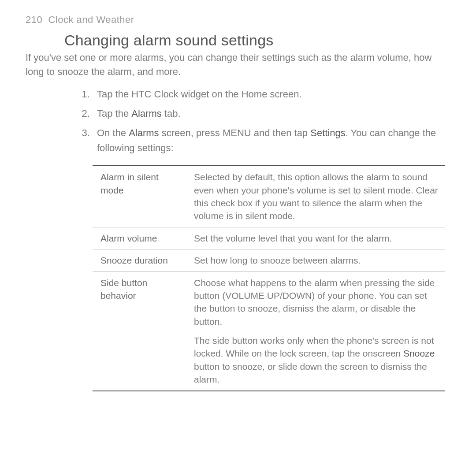 This screenshot has width=476, height=476. What do you see at coordinates (271, 94) in the screenshot?
I see `step-1: Tap the HTC Clock widget on the Home scr…` at bounding box center [271, 94].